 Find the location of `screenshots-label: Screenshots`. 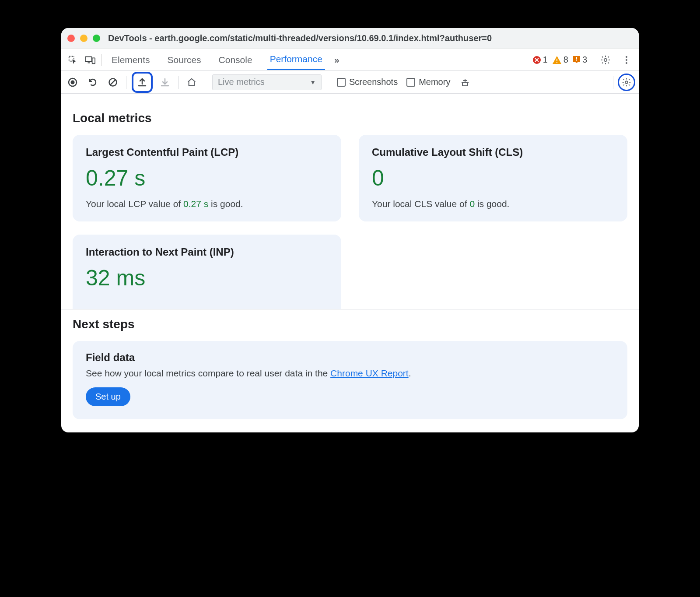

screenshots-label: Screenshots is located at coordinates (374, 82).